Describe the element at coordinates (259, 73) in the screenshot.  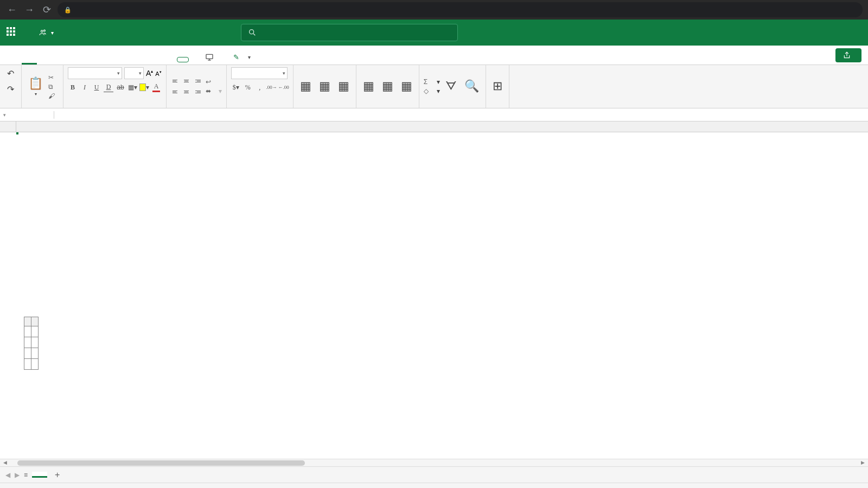
I see `number-format-select` at that location.